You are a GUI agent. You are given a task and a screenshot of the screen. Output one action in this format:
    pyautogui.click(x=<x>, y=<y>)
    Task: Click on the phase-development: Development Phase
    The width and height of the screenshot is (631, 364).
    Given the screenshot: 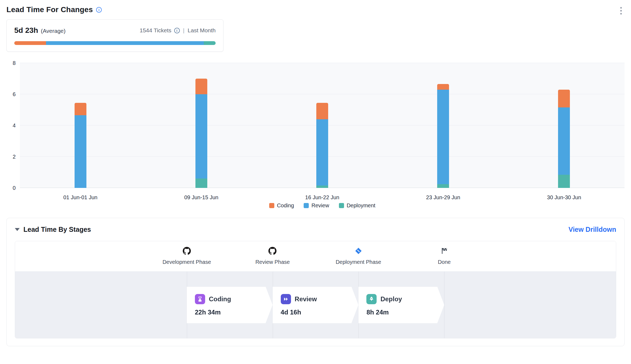 What is the action you would take?
    pyautogui.click(x=187, y=256)
    